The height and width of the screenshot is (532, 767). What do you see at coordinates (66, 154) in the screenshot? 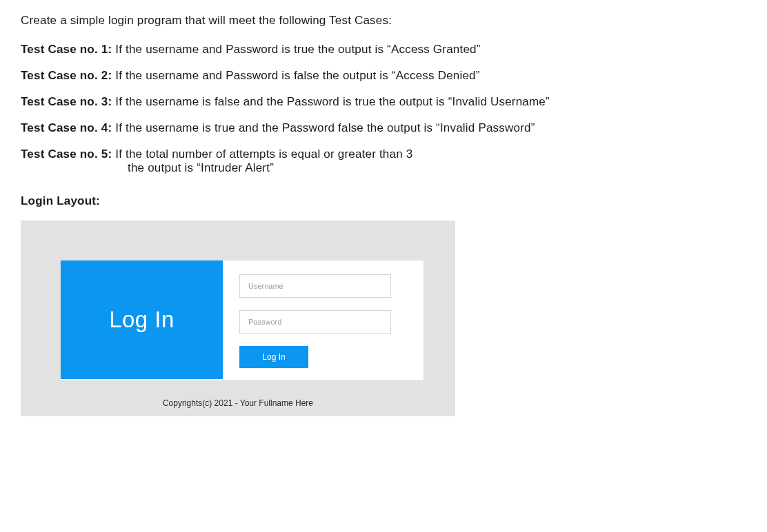
I see `test-case-5-label: Test Case no. 5:` at bounding box center [66, 154].